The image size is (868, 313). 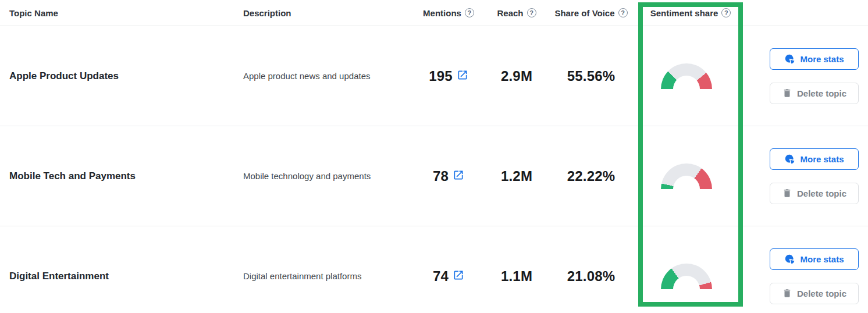 What do you see at coordinates (441, 176) in the screenshot?
I see `mentions-value: 78` at bounding box center [441, 176].